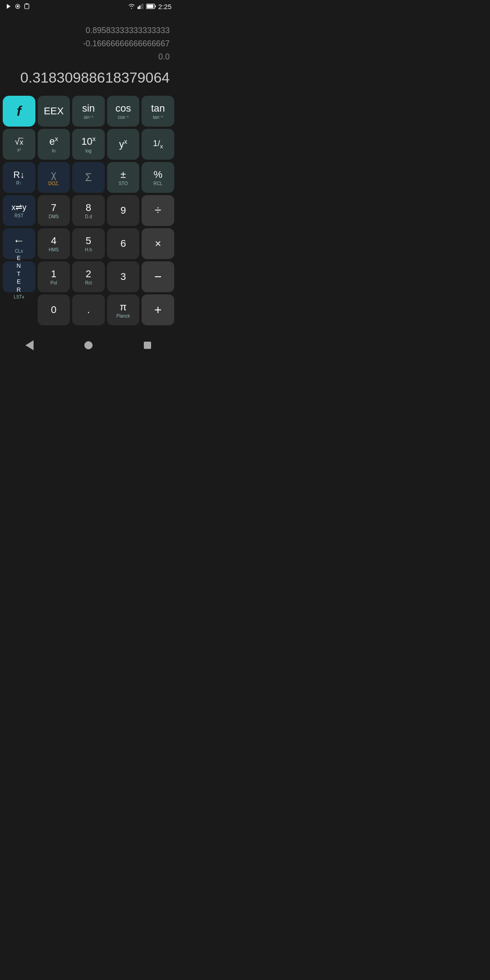 This screenshot has width=490, height=980. What do you see at coordinates (88, 345) in the screenshot?
I see `home-nav-button` at bounding box center [88, 345].